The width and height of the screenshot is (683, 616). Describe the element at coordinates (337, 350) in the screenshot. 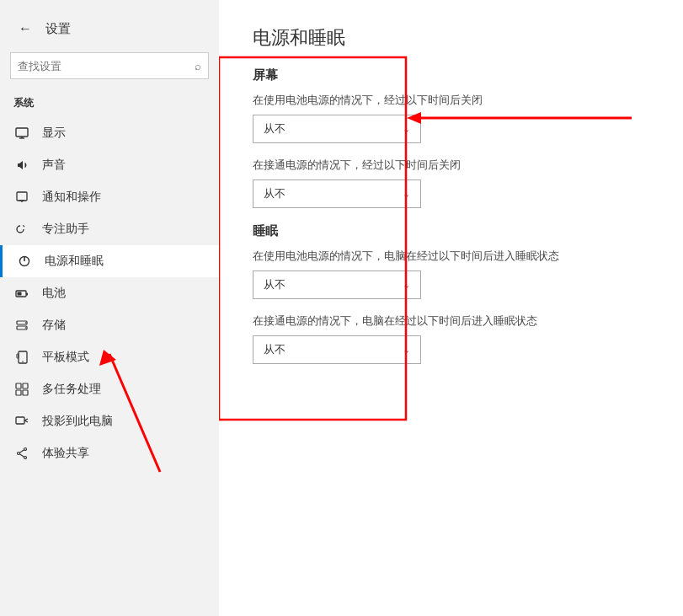

I see `sleep-power-dropdown: 从不 ⌄` at that location.